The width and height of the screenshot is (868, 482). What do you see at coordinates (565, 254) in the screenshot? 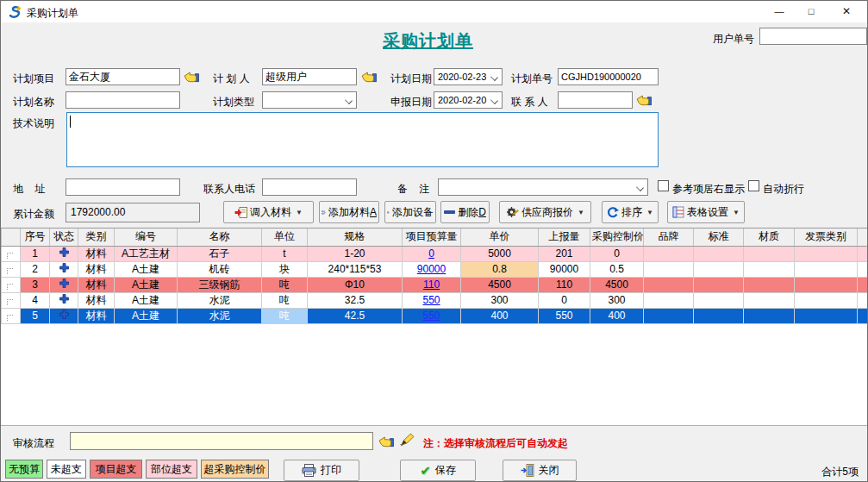
I see `cell-report: 201` at bounding box center [565, 254].